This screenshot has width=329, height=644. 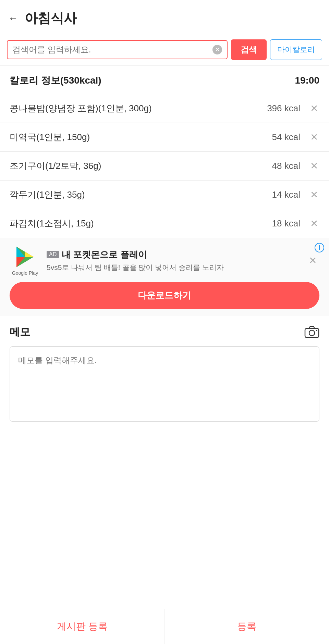 I want to click on google-play-icon, so click(x=25, y=257).